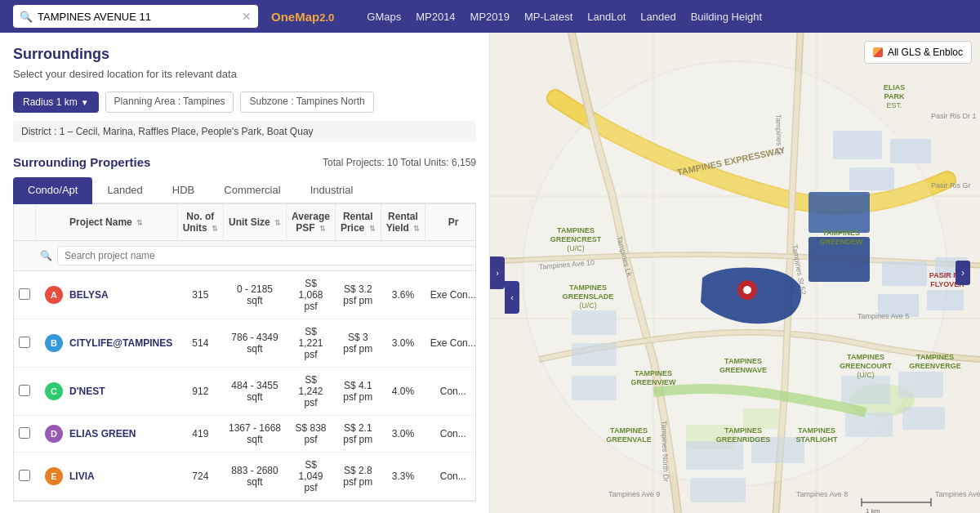  Describe the element at coordinates (564, 16) in the screenshot. I see `nav-links: GMaps MP2014 MP2019 MP-Latest LandLot La…` at that location.